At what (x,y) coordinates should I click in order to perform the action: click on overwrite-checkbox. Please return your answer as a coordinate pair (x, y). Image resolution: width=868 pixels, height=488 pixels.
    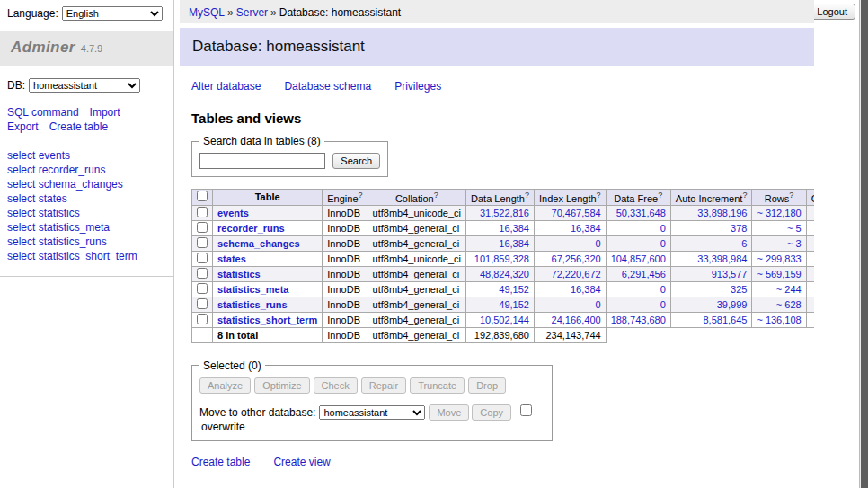
    Looking at the image, I should click on (527, 410).